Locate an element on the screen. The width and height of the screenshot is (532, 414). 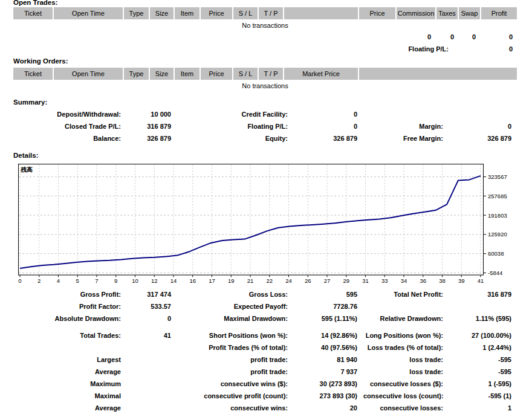
x-axis-tick-label: 19 is located at coordinates (231, 280).